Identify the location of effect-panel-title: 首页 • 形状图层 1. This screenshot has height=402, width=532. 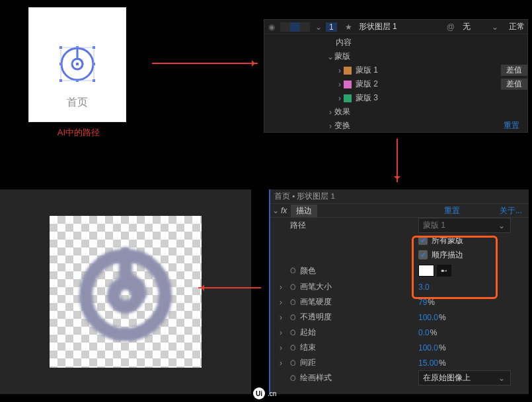
(399, 197).